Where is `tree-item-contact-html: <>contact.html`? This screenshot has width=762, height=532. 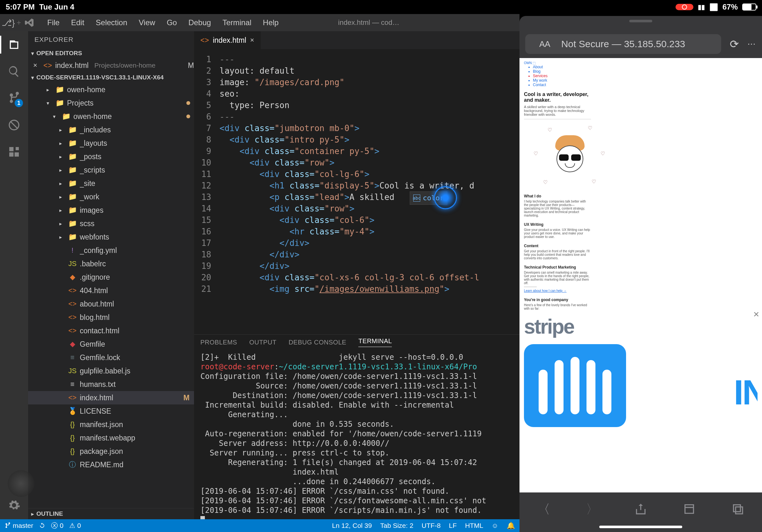
tree-item-contact-html: <>contact.html is located at coordinates (111, 331).